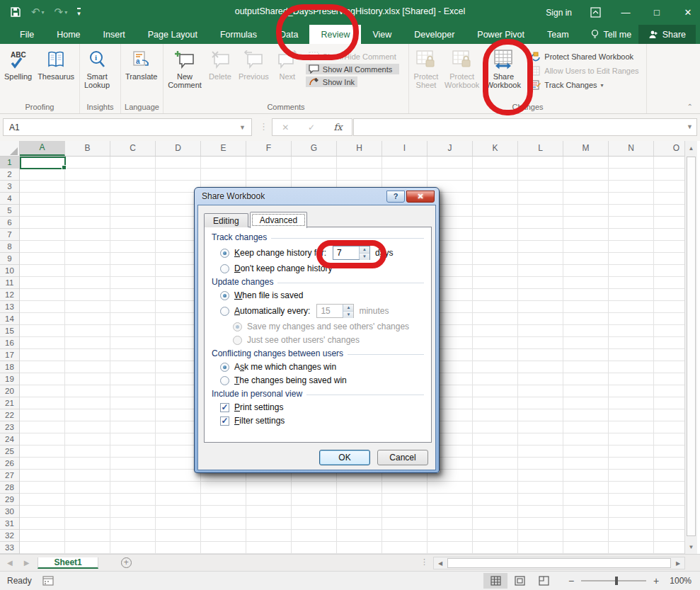  What do you see at coordinates (10, 391) in the screenshot?
I see `row-header: 20` at bounding box center [10, 391].